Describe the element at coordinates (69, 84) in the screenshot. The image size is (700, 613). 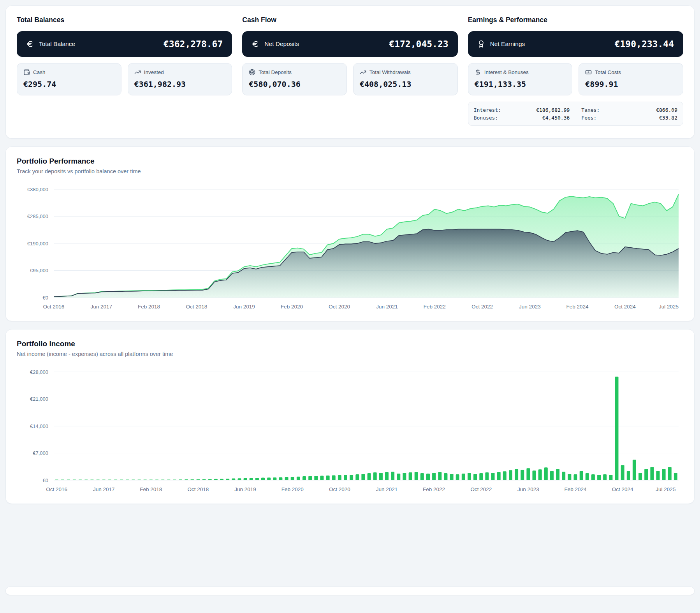
I see `stat-value: €295.74` at that location.